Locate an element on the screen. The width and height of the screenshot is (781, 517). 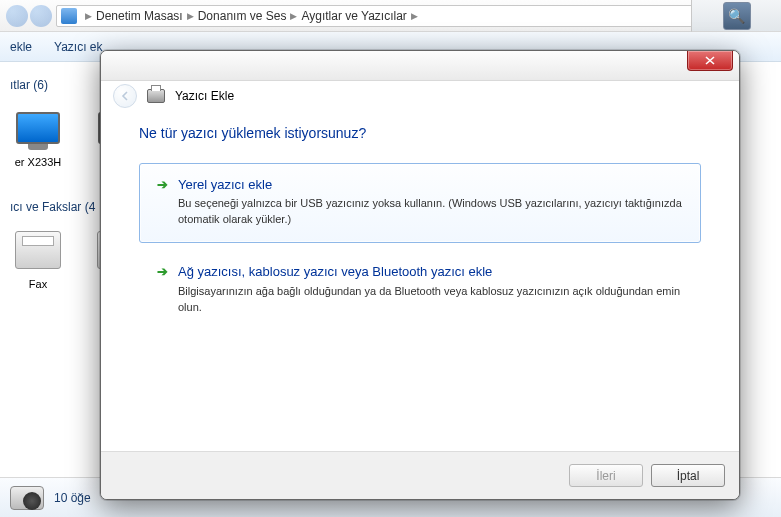
nav-buttons is located at coordinates (29, 16).